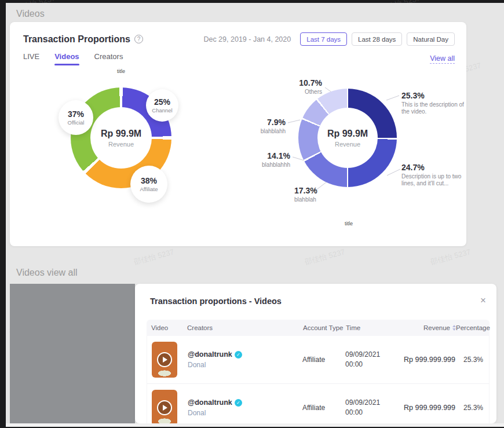 The height and width of the screenshot is (428, 504). What do you see at coordinates (47, 273) in the screenshot?
I see `section-title-videos-view-all: Videos view all` at bounding box center [47, 273].